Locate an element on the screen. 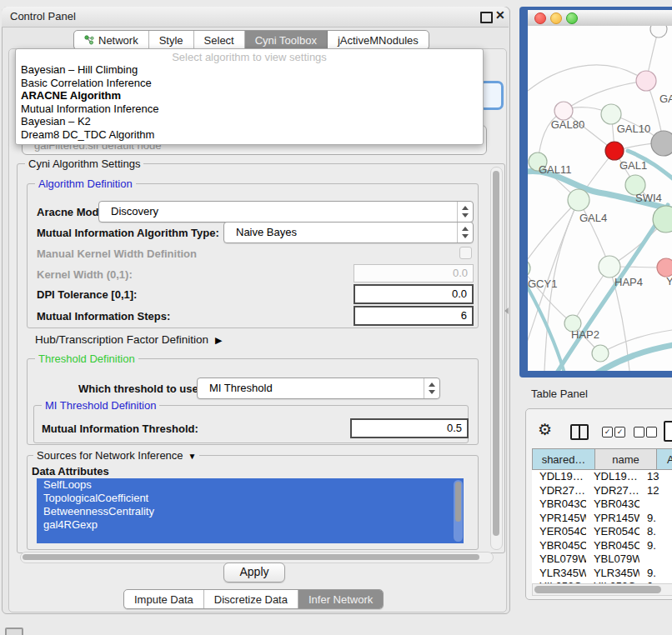 The width and height of the screenshot is (672, 635). table-horizontal-scrollbar is located at coordinates (602, 590).